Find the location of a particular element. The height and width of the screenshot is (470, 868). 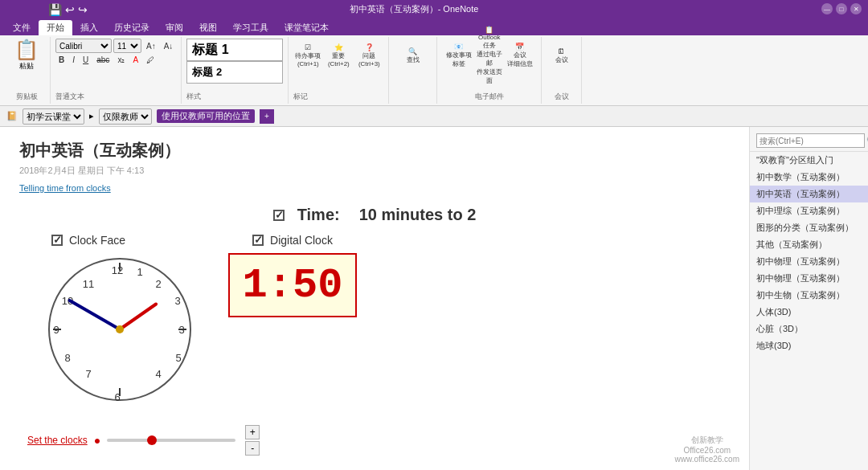

paste-label: 粘贴 is located at coordinates (27, 66).